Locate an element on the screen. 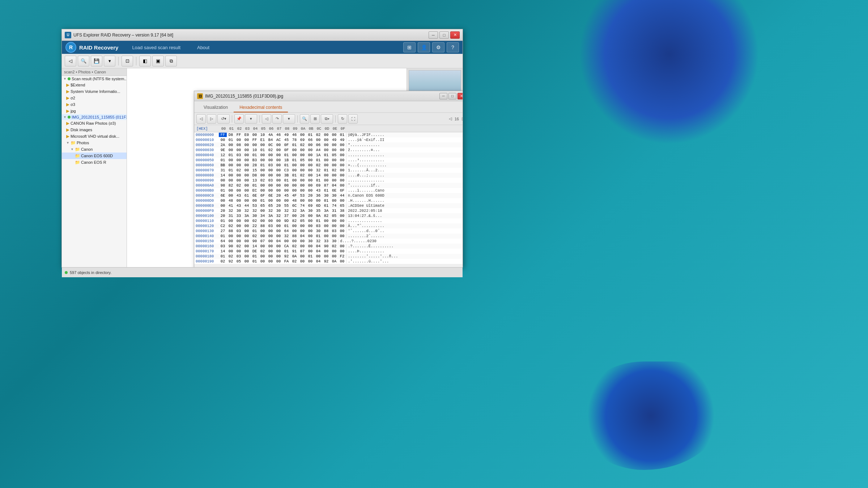  hex-byte: 6C is located at coordinates (294, 206).